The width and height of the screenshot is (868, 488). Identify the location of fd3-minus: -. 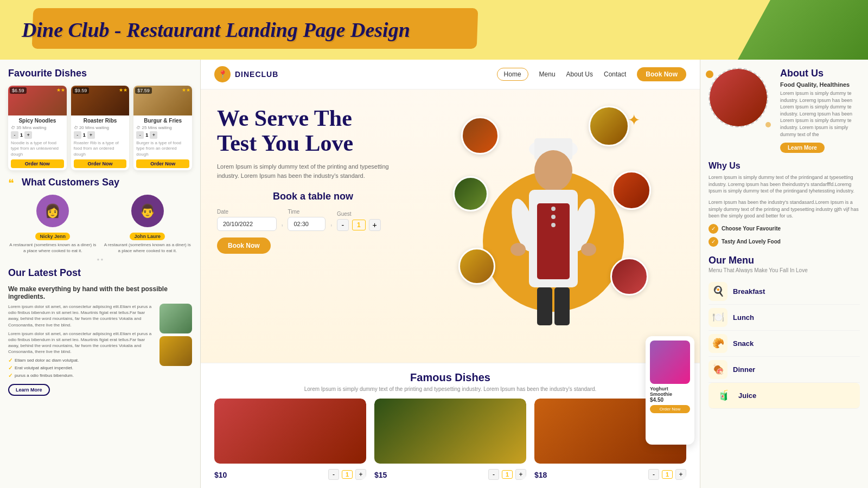
(654, 474).